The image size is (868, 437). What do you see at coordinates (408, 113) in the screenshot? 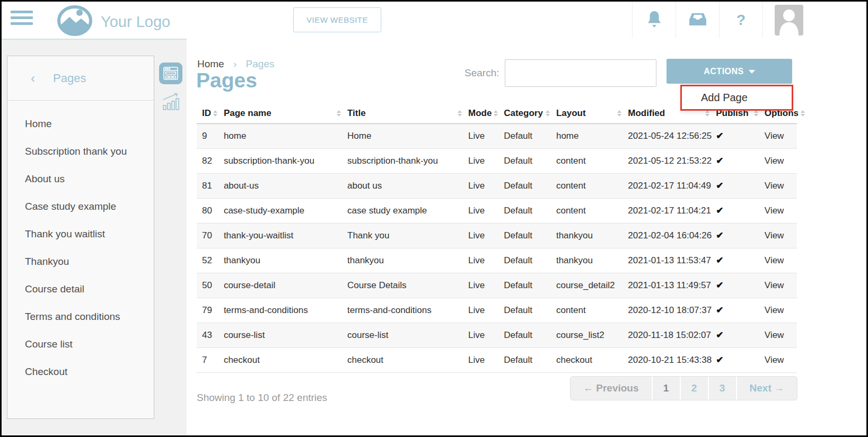
I see `column-header-title: Title` at bounding box center [408, 113].